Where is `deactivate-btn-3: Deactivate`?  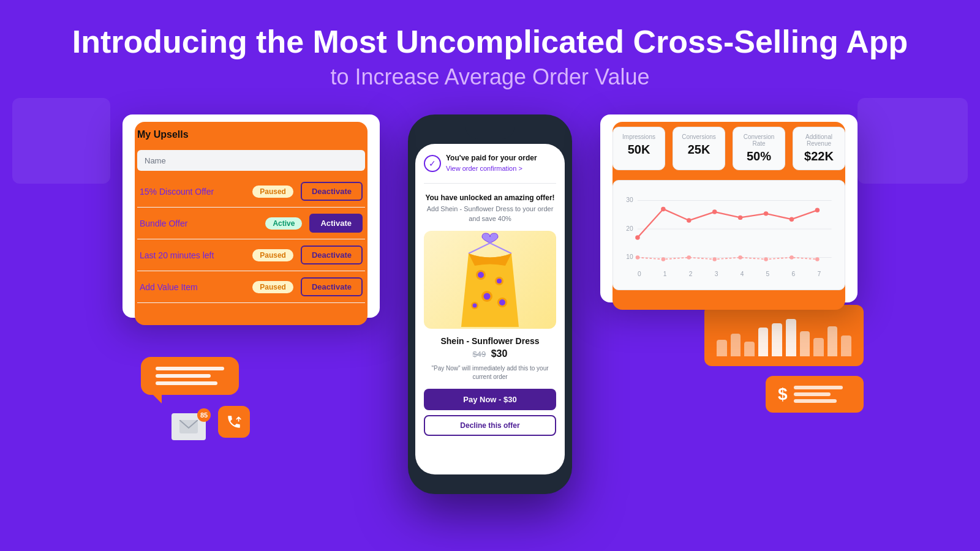
deactivate-btn-3: Deactivate is located at coordinates (332, 255).